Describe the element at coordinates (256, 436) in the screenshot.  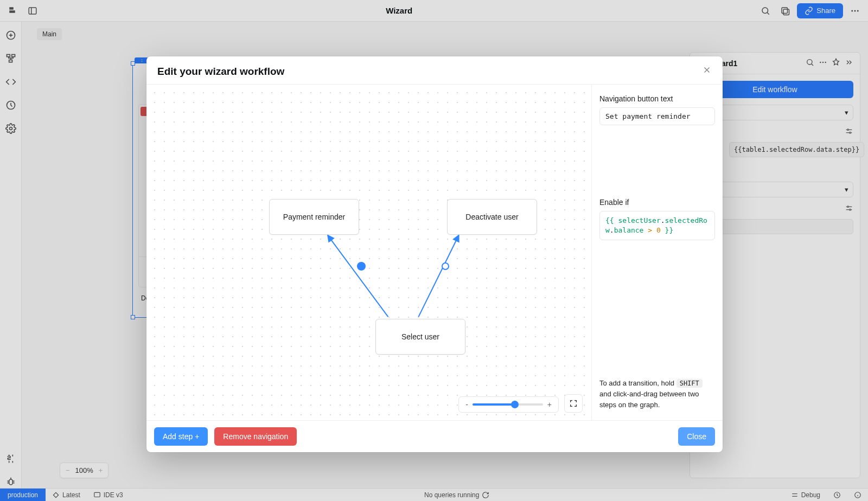
I see `remove-navigation-button: Remove navigation` at that location.